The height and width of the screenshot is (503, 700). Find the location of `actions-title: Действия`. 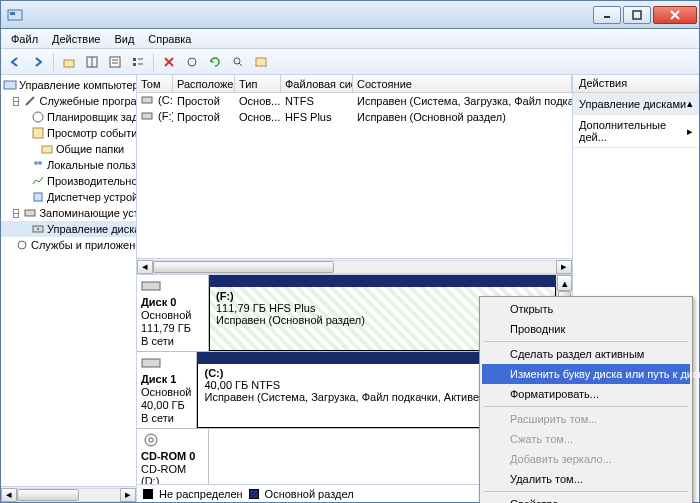

actions-title: Действия is located at coordinates (636, 84).